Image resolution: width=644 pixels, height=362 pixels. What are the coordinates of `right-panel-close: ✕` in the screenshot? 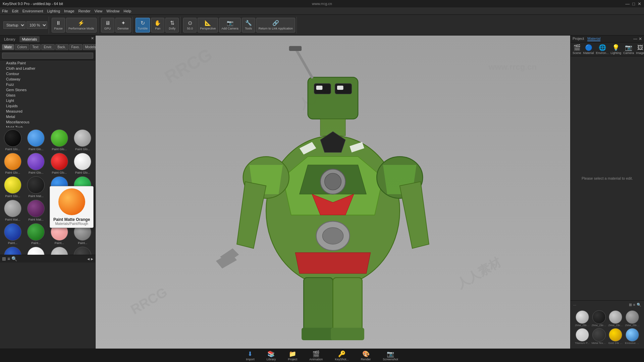 It's located at (640, 39).